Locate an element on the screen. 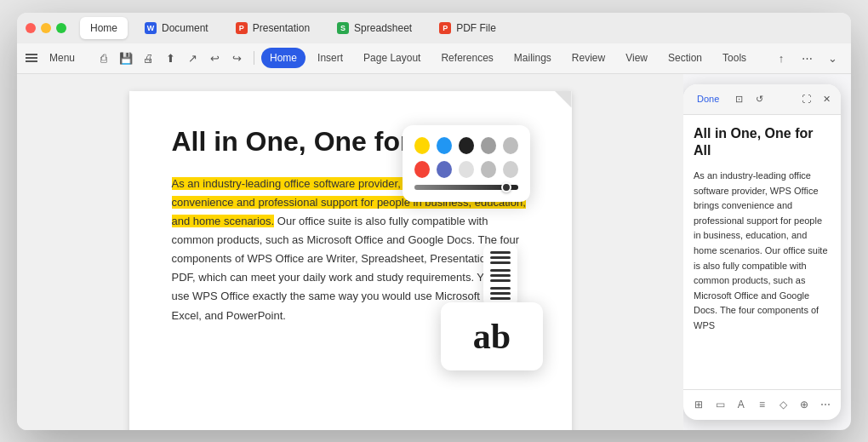 The image size is (868, 442). spreadsheet-label: Spreadsheet is located at coordinates (383, 28).